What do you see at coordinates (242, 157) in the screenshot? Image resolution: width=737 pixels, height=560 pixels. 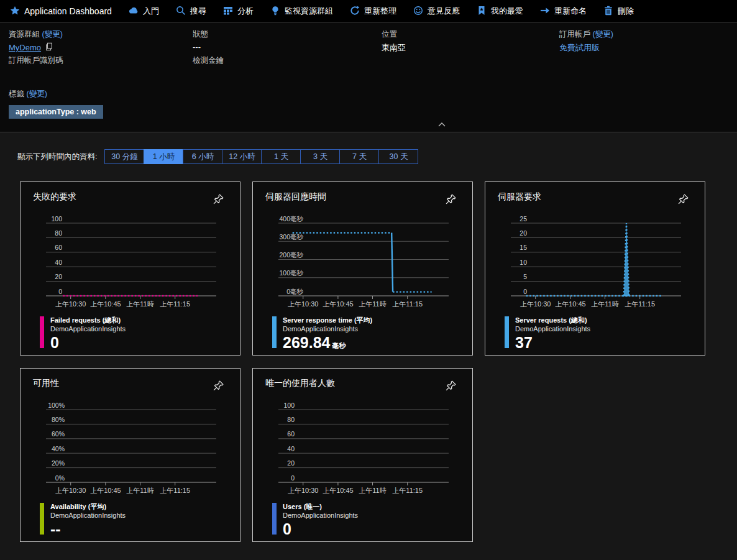 I see `time-range-button-3: 12 小時` at bounding box center [242, 157].